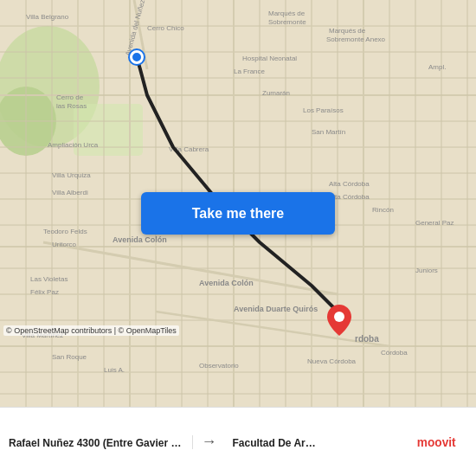  What do you see at coordinates (238, 213) in the screenshot?
I see `take-me-there-button: Take me there` at bounding box center [238, 213].